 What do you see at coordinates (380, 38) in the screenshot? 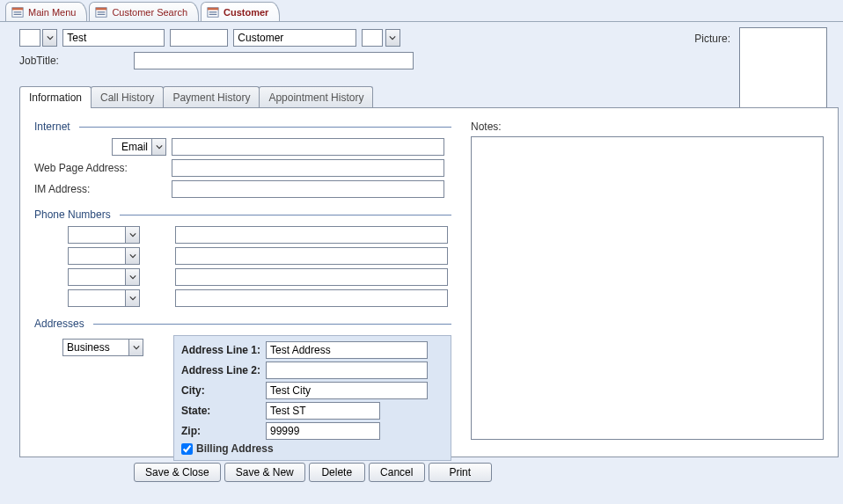
I see `suffix-combo` at bounding box center [380, 38].